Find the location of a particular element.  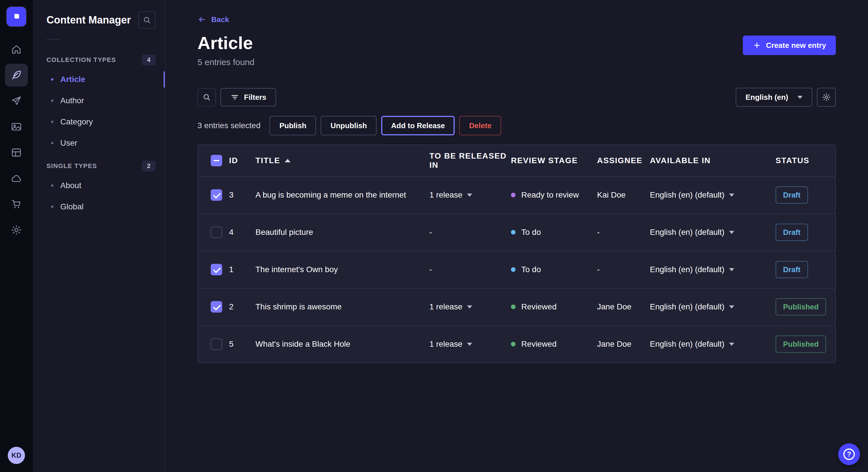

stage-dot-icon is located at coordinates (513, 195).